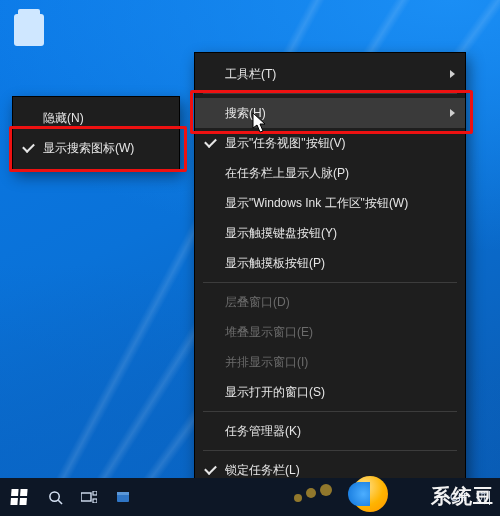 This screenshot has width=500, height=516. What do you see at coordinates (275, 392) in the screenshot?
I see `menu-item-label: 显示打开的窗口(S)` at bounding box center [275, 392].